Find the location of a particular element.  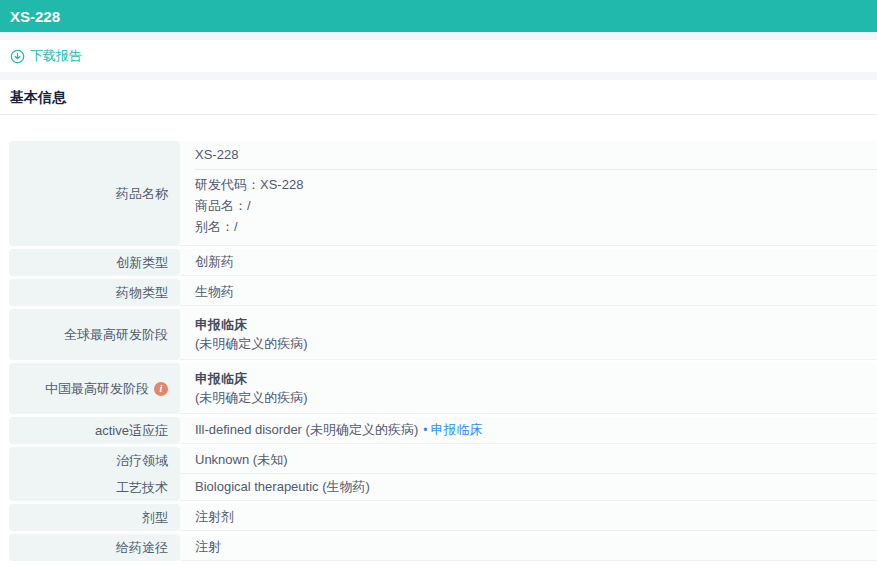

toolbar: 下载报告 is located at coordinates (438, 56).